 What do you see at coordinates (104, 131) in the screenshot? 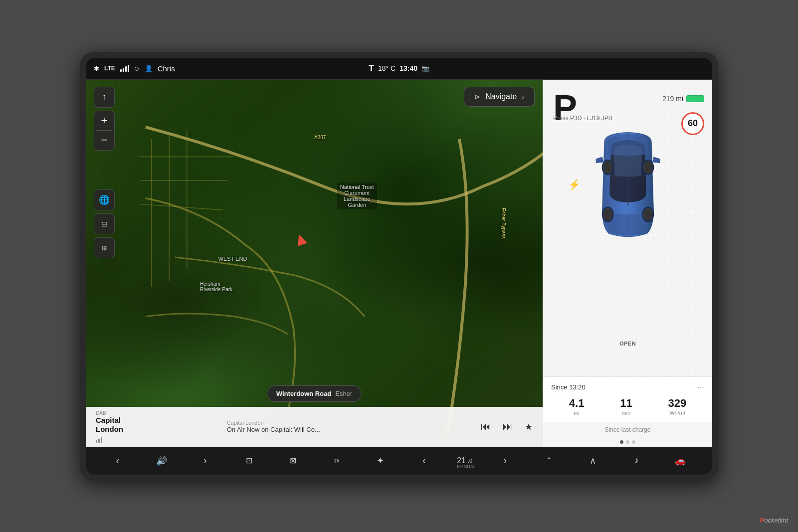
I see `zoom-control: + −` at bounding box center [104, 131].